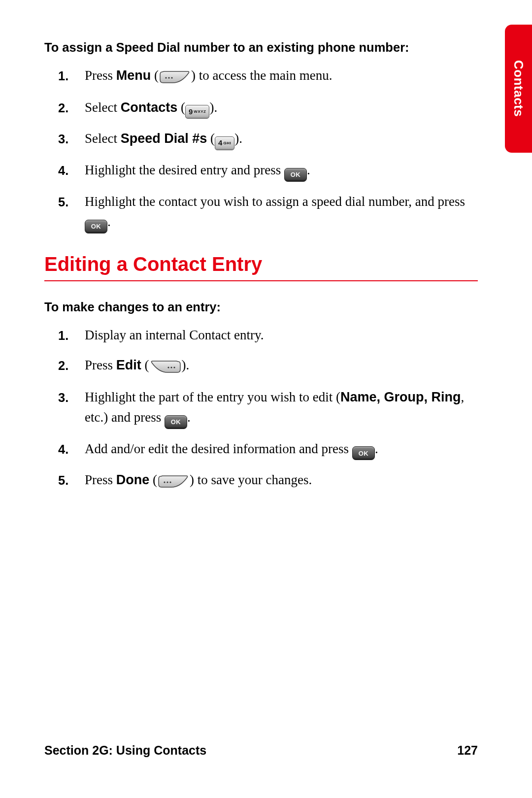  I want to click on list-item: 2. Select Contacts (9WXYZ)., so click(275, 108).